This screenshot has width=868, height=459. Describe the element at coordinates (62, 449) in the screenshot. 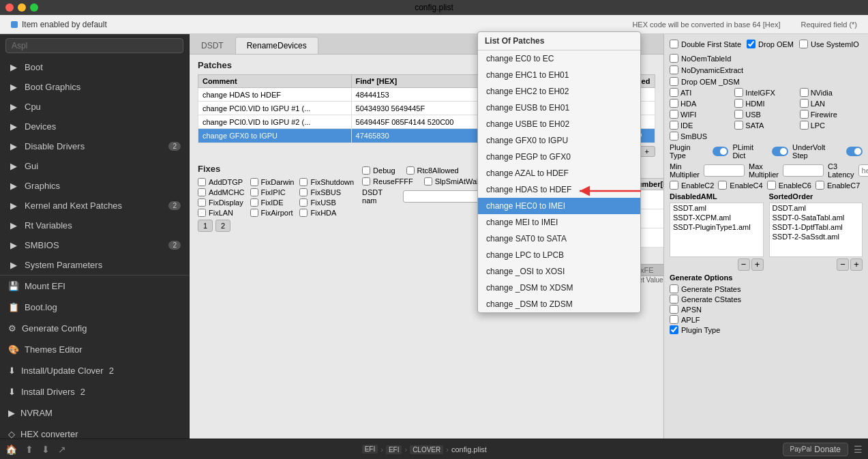

I see `share-icon: ↗` at that location.